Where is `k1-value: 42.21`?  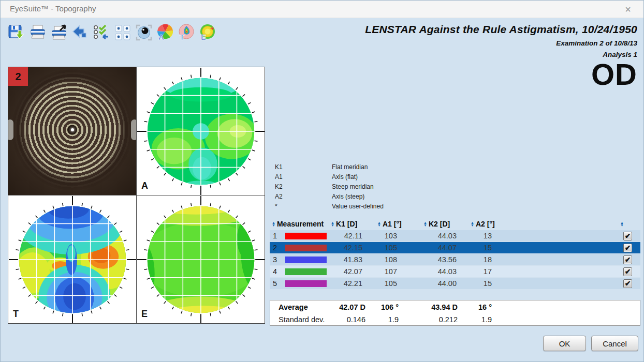
k1-value: 42.21 is located at coordinates (349, 283).